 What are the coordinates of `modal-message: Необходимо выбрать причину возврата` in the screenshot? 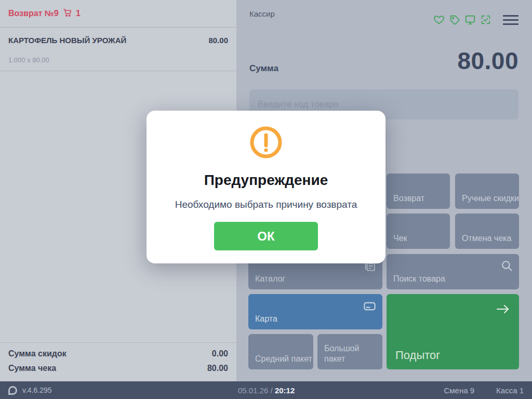 It's located at (266, 205).